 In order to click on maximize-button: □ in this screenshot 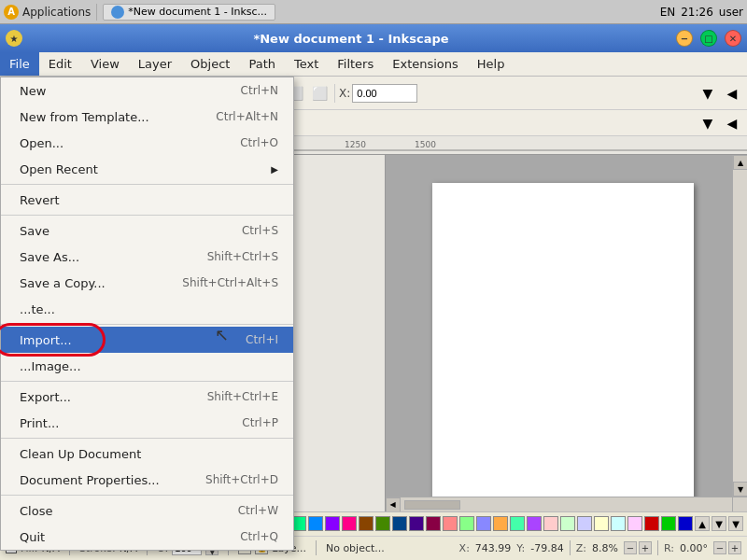, I will do `click(709, 38)`.